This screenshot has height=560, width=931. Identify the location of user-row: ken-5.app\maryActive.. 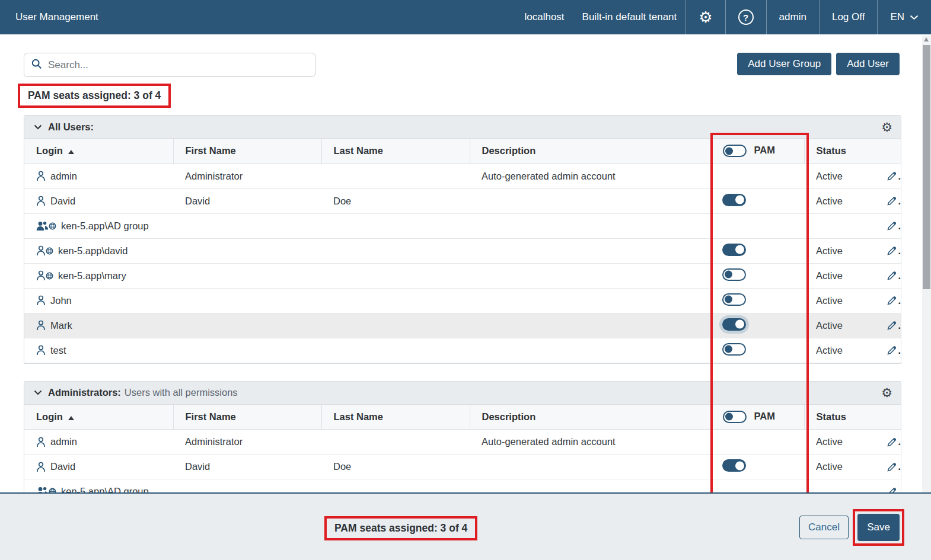
(463, 276).